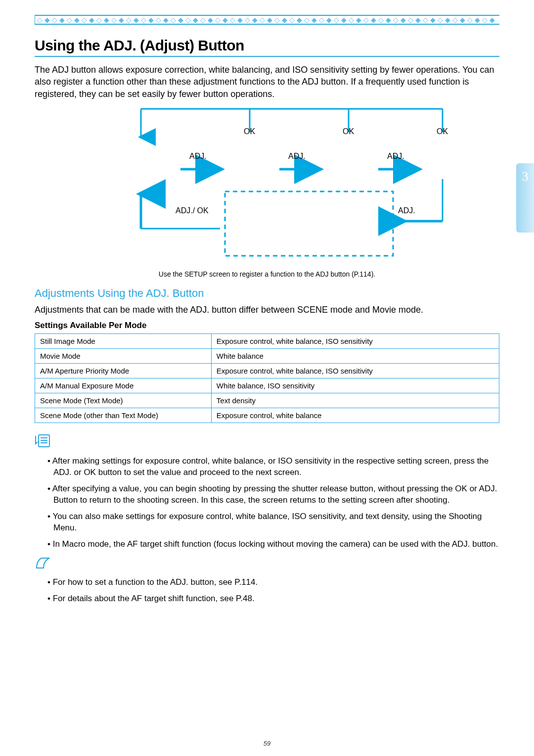 The height and width of the screenshot is (756, 534). Describe the element at coordinates (267, 503) in the screenshot. I see `note-list: After making settings for exposure contr…` at that location.